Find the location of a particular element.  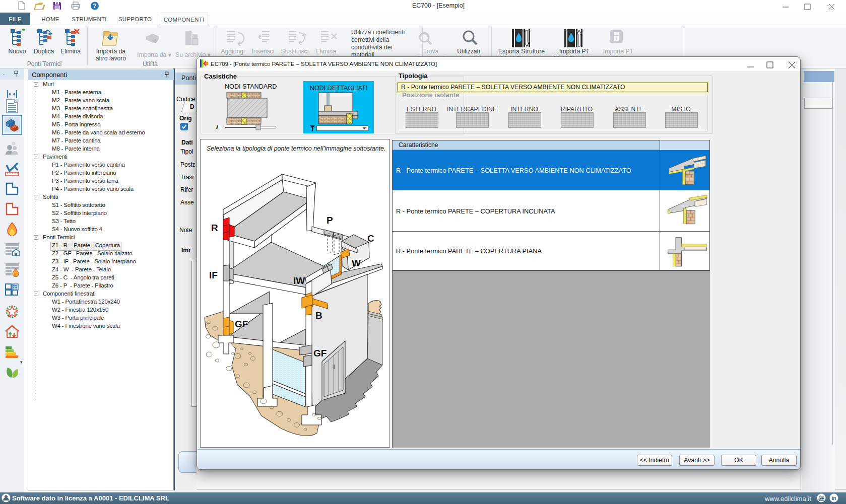

svg-text: IF is located at coordinates (214, 275).